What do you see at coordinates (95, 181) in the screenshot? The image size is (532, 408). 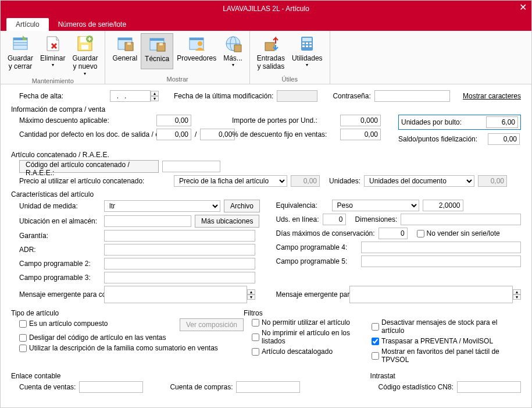 I see `precio-concat-label: Precio al utilizar el artículo concatena…` at bounding box center [95, 181].